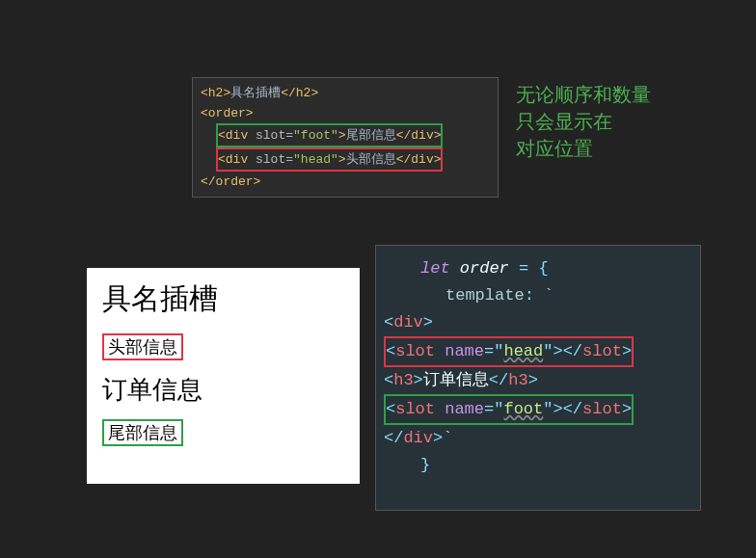  What do you see at coordinates (143, 347) in the screenshot?
I see `preview-head-slot: 头部信息` at bounding box center [143, 347].